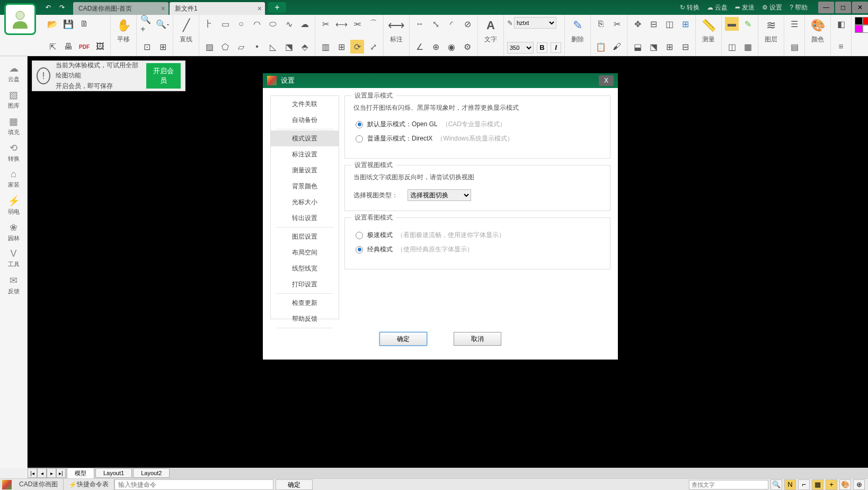 This screenshot has width=868, height=490. What do you see at coordinates (305, 47) in the screenshot?
I see `shape3-icon: ⬘` at bounding box center [305, 47].